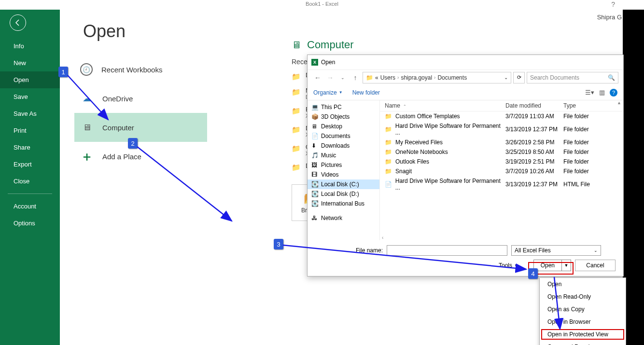  I want to click on nav-new: New, so click(30, 63).